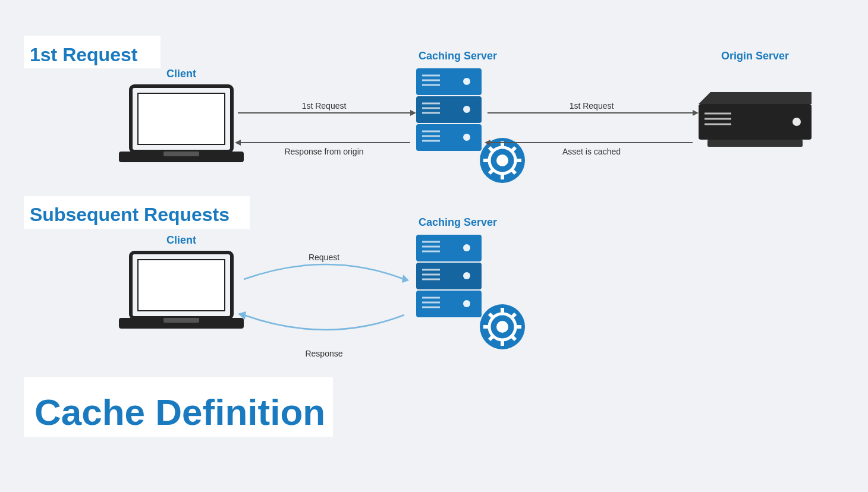 This screenshot has height=492, width=868. What do you see at coordinates (755, 98) in the screenshot?
I see `origin-server-top` at bounding box center [755, 98].